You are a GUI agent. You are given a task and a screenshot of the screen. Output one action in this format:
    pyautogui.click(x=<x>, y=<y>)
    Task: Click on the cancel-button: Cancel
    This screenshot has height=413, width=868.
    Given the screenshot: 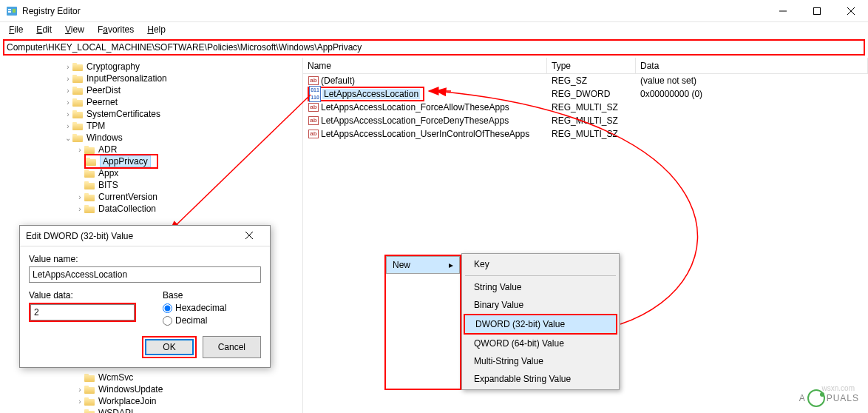 What is the action you would take?
    pyautogui.click(x=232, y=347)
    